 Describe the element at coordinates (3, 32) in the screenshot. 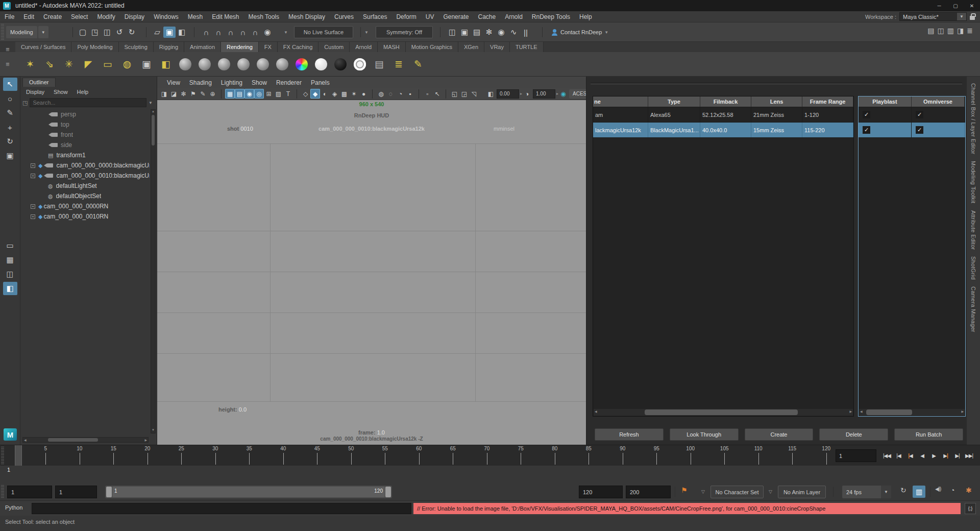

I see `toolbar-grip` at that location.